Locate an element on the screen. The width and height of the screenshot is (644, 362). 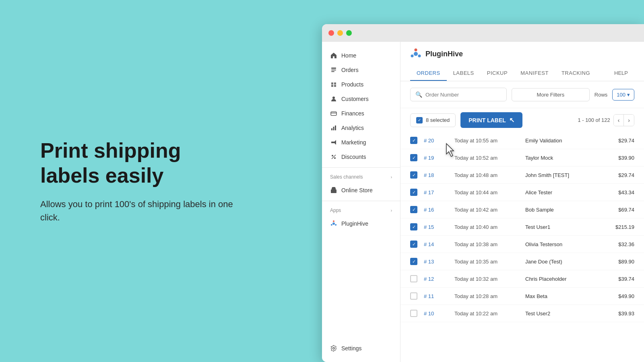
tab-labels: LABELS is located at coordinates (464, 73).